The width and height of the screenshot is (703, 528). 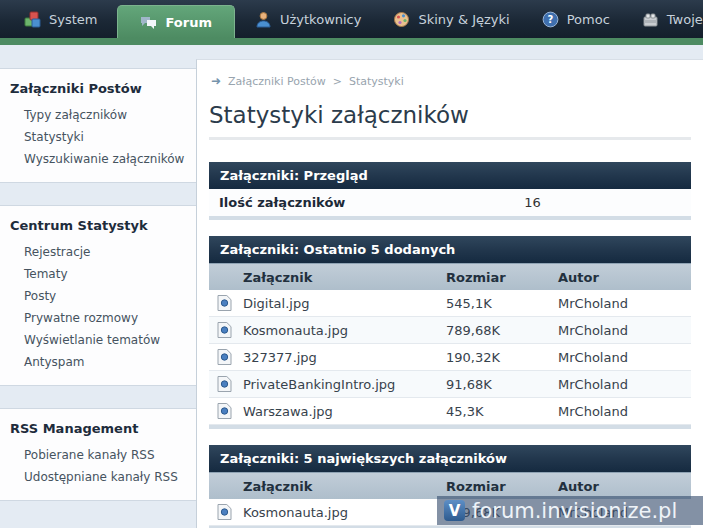 What do you see at coordinates (450, 304) in the screenshot?
I see `table-row: Digital.jpg 545,1K MrCholand` at bounding box center [450, 304].